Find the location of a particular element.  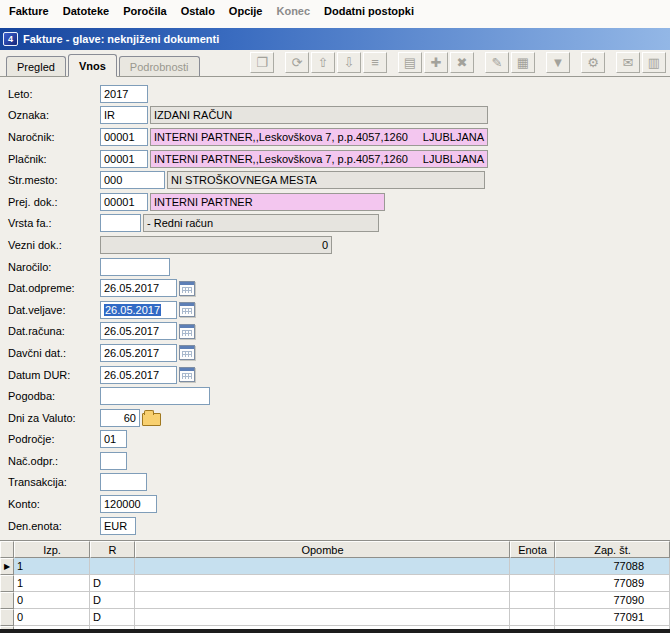

narocilo-input is located at coordinates (135, 267).